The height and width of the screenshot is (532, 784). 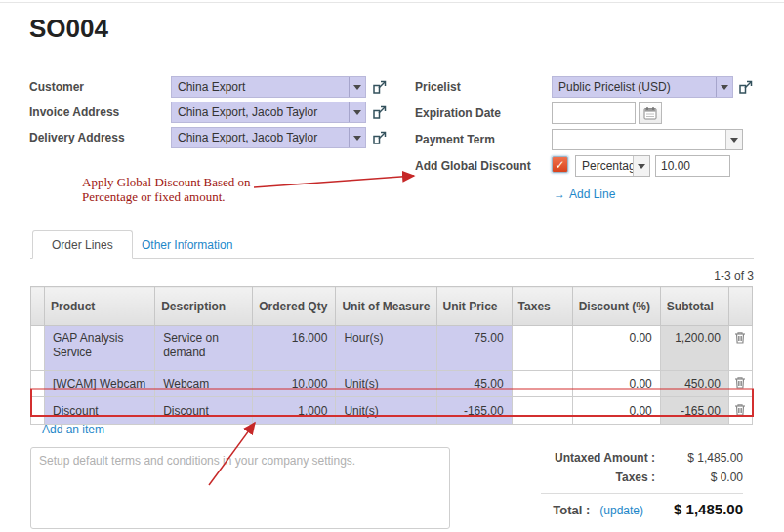 I want to click on delivery-address-label: Delivery Address, so click(x=77, y=138).